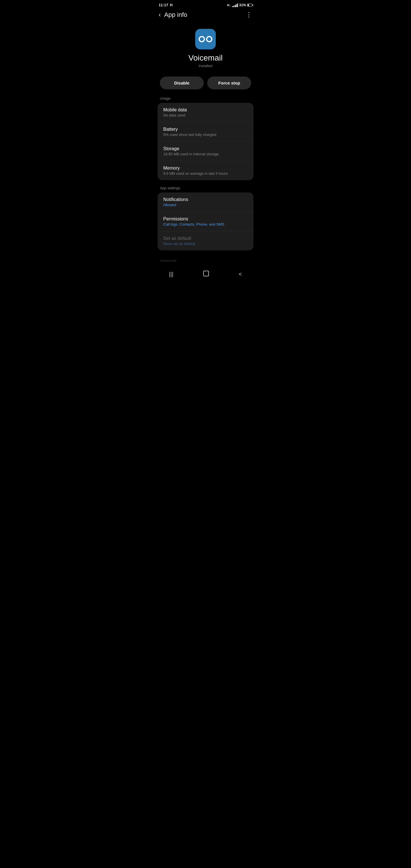 This screenshot has width=411, height=868. What do you see at coordinates (205, 129) in the screenshot?
I see `battery-title: Battery` at bounding box center [205, 129].